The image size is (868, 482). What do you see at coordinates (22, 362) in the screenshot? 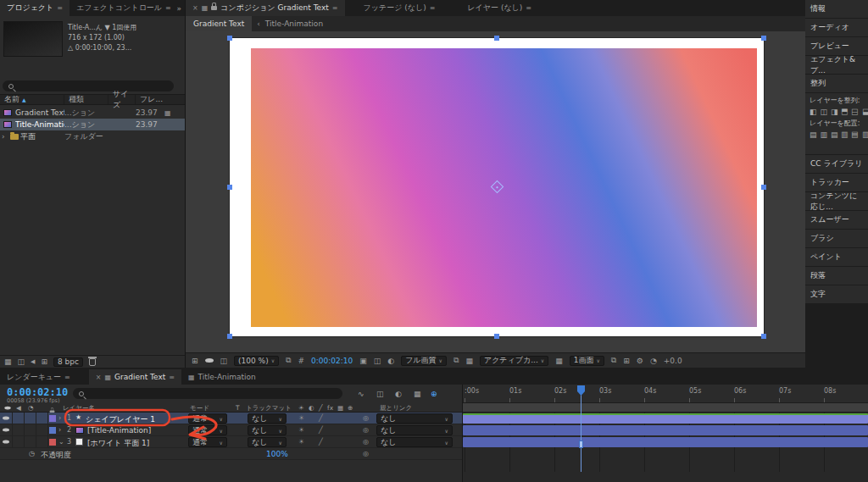
I see `list-view-icon: ◫` at bounding box center [22, 362].